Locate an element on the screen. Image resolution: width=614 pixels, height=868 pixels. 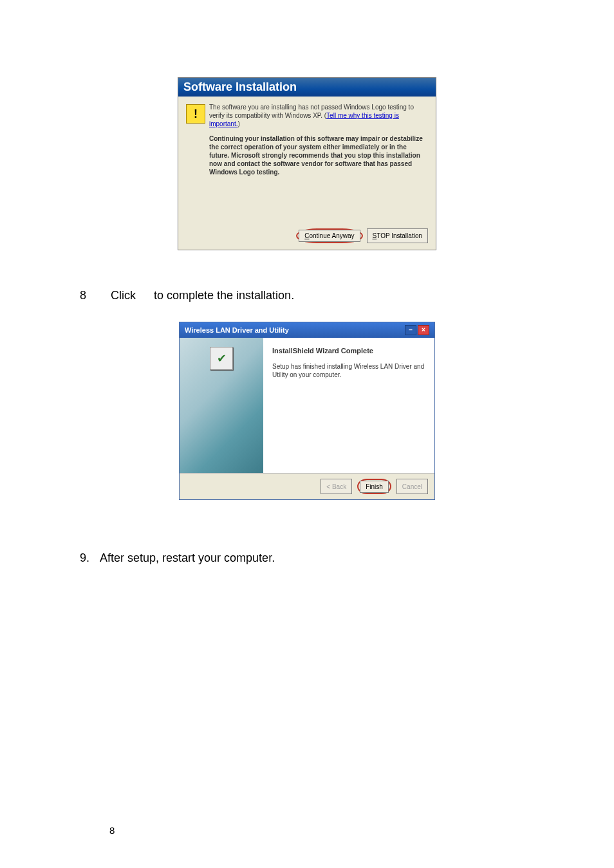
dialog1-paragraph2: Continuing your installation of this sof… is located at coordinates (319, 156).